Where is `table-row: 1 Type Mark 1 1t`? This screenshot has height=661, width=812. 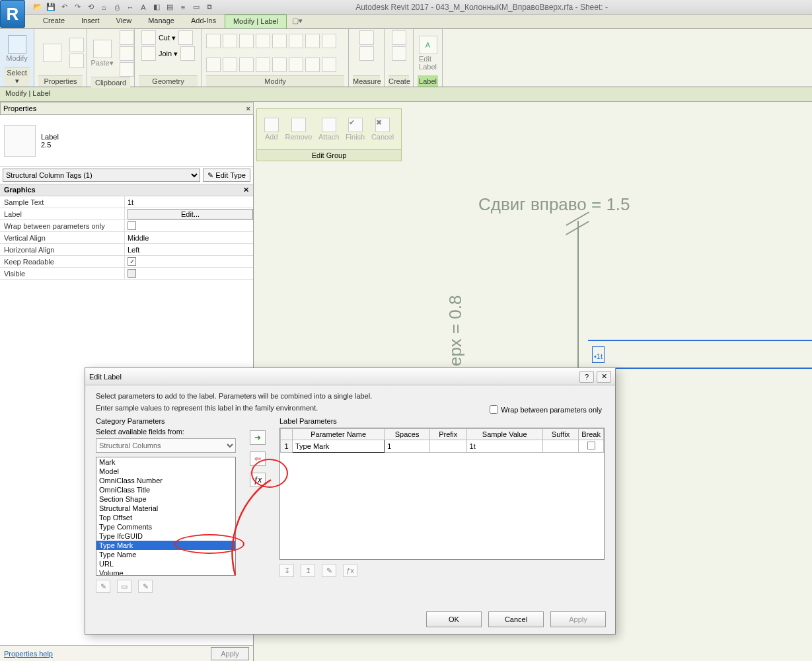
table-row: 1 Type Mark 1 1t is located at coordinates (443, 447).